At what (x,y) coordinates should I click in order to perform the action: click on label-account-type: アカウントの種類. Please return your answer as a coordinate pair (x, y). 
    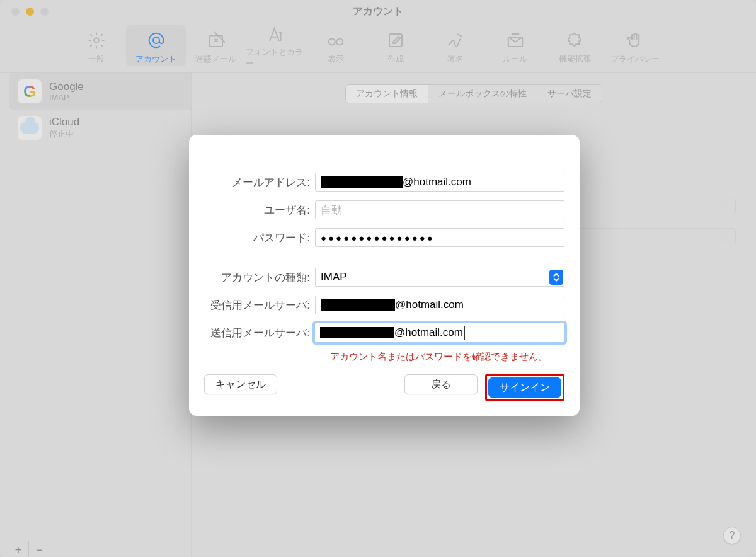
    Looking at the image, I should click on (260, 277).